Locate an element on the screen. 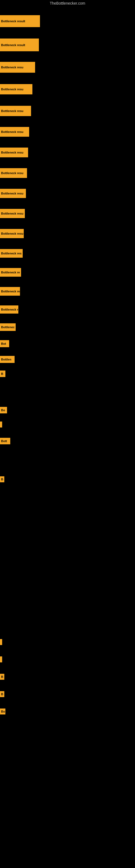 The image size is (135, 868). site-title: TheBottlenecker.com is located at coordinates (68, 3).